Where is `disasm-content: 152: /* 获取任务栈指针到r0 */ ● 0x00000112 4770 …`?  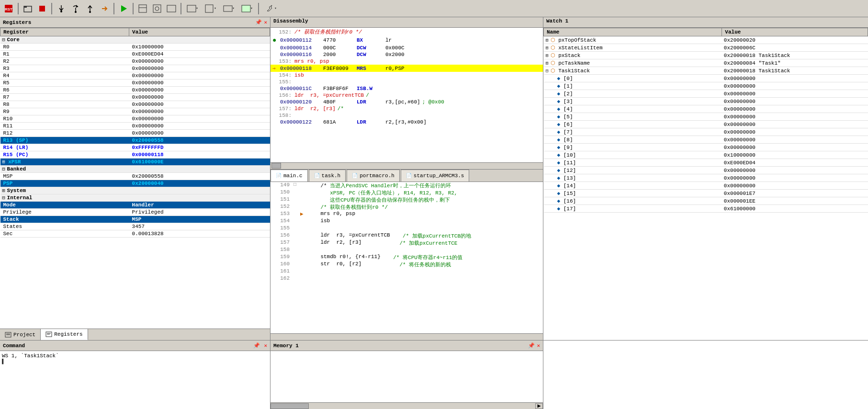 disasm-content: 152: /* 获取任务栈指针到r0 */ ● 0x00000112 4770 … is located at coordinates (407, 95).